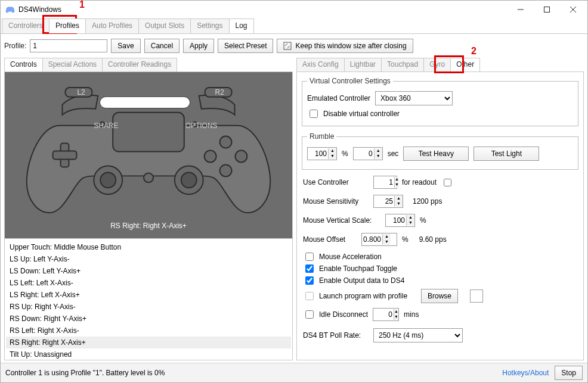  I want to click on preview-caption: RS Right: Right X-Axis+, so click(148, 226).